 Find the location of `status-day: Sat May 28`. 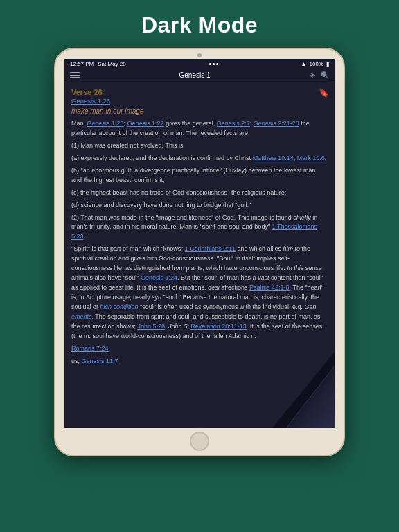

status-day: Sat May 28 is located at coordinates (112, 64).